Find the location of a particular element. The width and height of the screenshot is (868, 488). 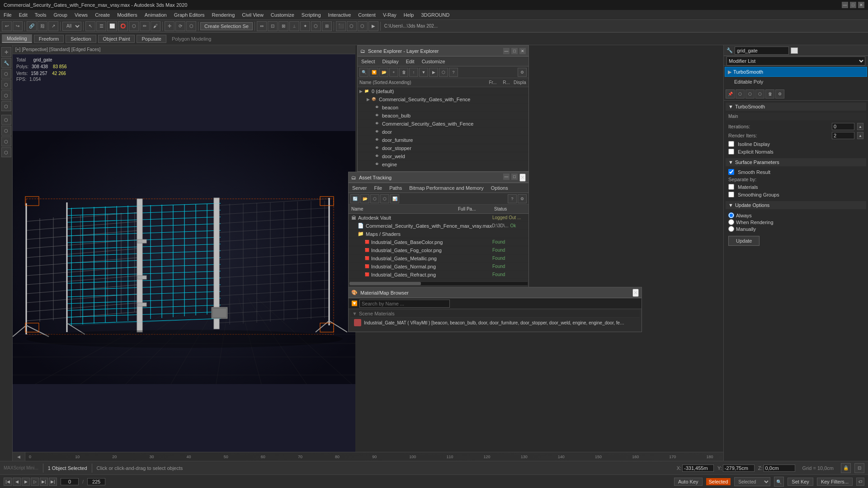

se-item-door-furniture: 👁 door_furniture is located at coordinates (443, 140).